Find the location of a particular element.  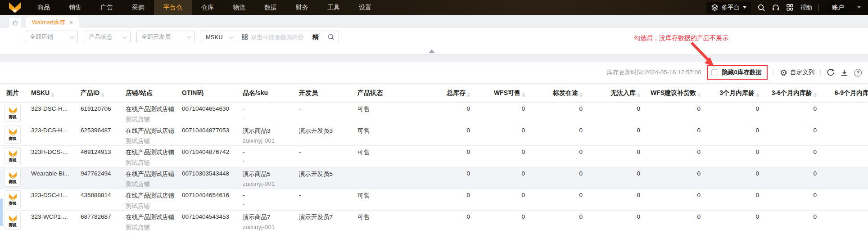

cell-product-id: 947762494 is located at coordinates (97, 178).